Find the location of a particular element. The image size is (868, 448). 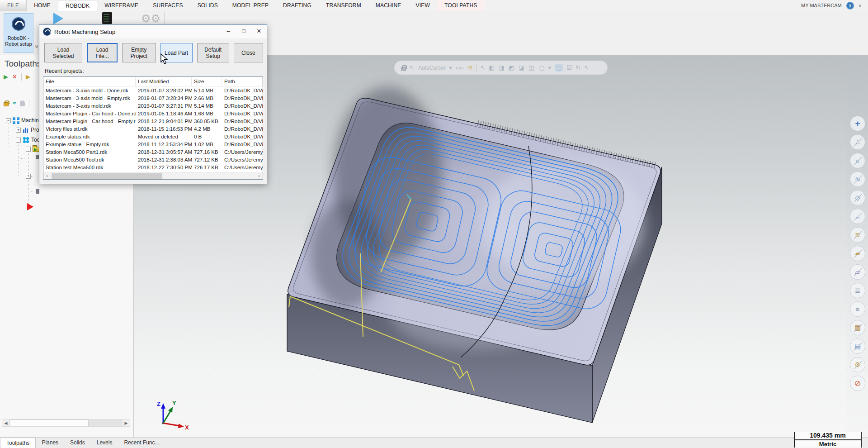

program-icon is located at coordinates (107, 18).